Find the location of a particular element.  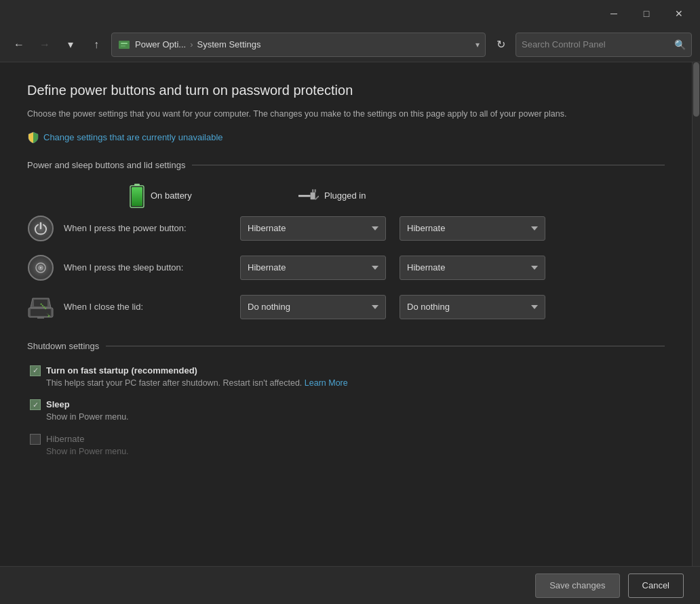

sleep-button-battery-select: Hibernate Do nothing Sleep Shut down Tur… is located at coordinates (313, 268).